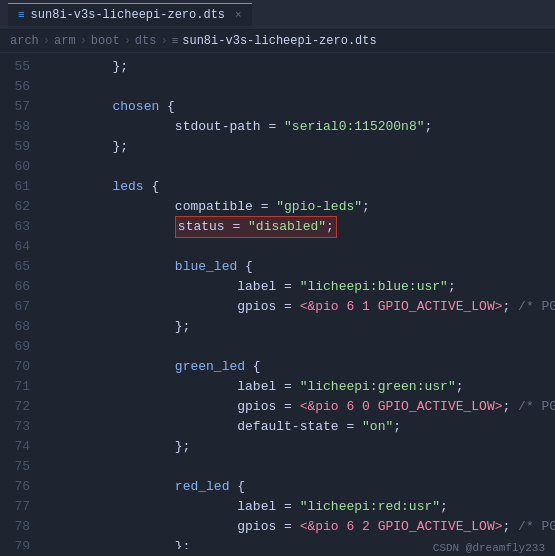 The height and width of the screenshot is (556, 555). Describe the element at coordinates (176, 41) in the screenshot. I see `breadcrumb-file-icon: ≡` at that location.